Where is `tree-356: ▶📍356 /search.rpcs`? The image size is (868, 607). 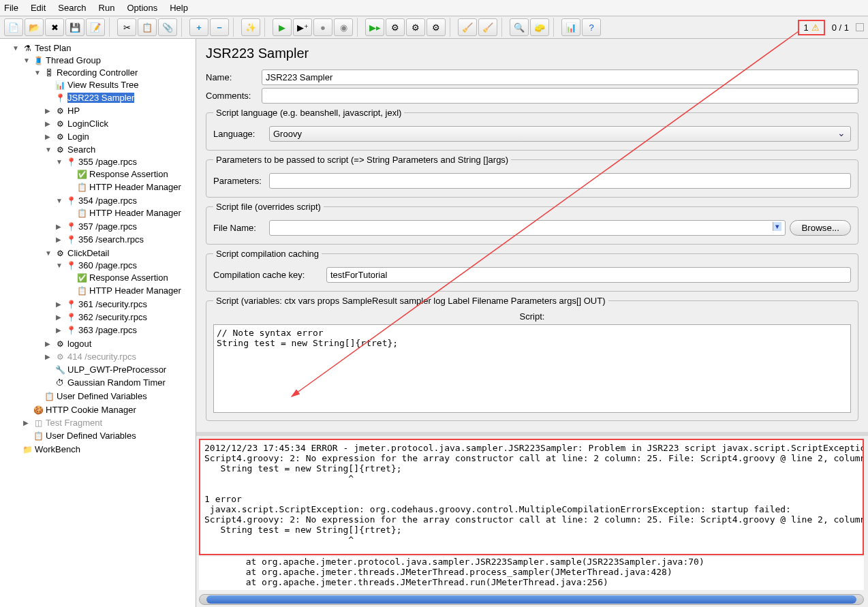 tree-356: ▶📍356 /search.rpcs is located at coordinates (125, 240).